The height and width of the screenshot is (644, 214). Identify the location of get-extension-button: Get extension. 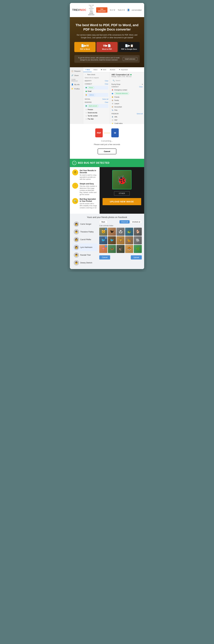
(102, 10).